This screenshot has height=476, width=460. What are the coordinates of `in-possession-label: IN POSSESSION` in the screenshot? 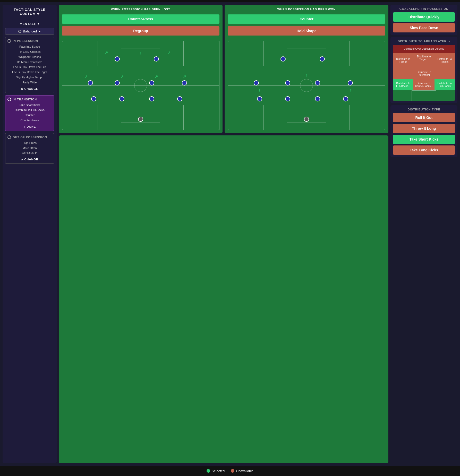 It's located at (25, 41).